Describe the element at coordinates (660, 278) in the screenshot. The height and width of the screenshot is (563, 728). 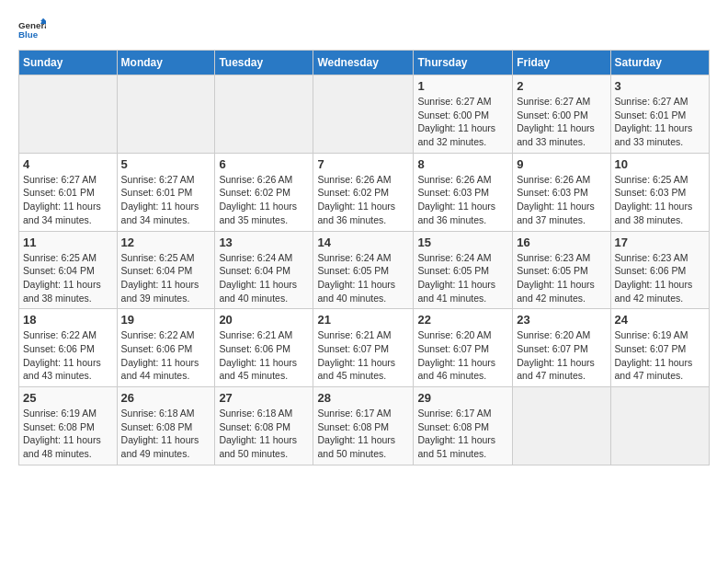
I see `day-info: Sunrise: 6:23 AMSunset: 6:06 PMDaylight:…` at that location.